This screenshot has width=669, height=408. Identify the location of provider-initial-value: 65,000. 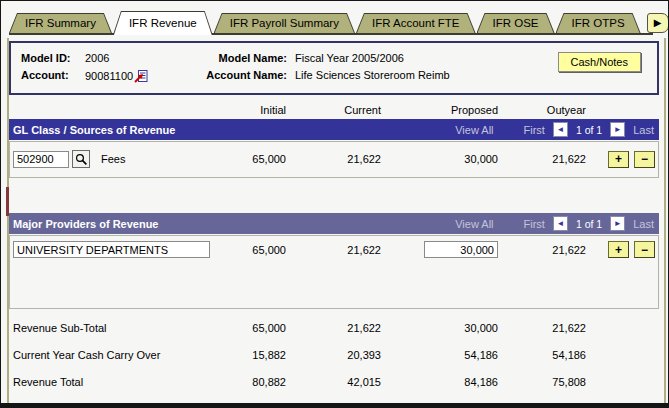
(254, 250).